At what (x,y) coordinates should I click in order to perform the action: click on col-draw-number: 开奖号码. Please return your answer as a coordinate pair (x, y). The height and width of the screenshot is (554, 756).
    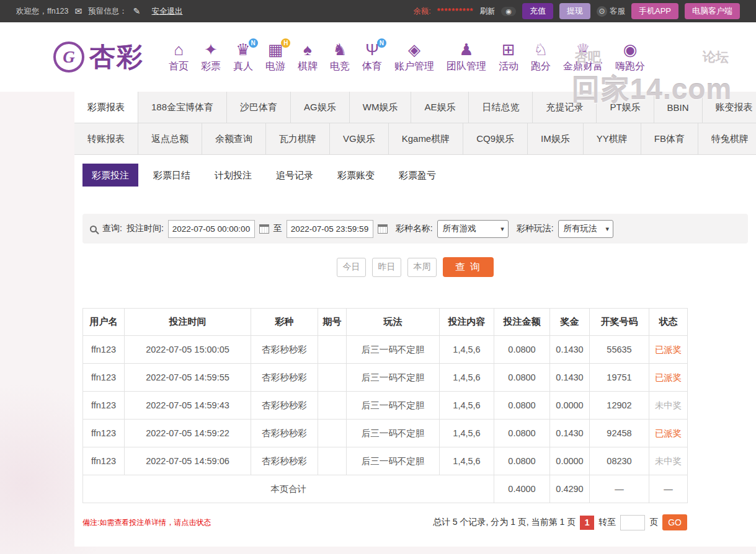
    Looking at the image, I should click on (620, 322).